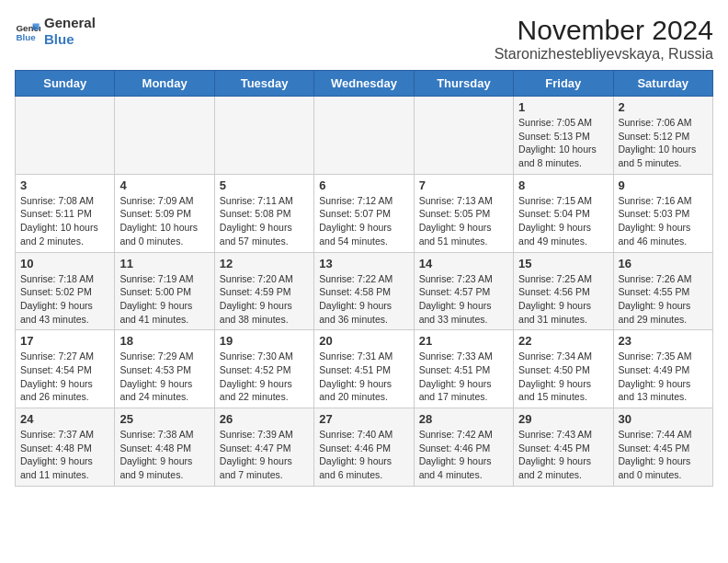 The height and width of the screenshot is (563, 728). I want to click on header-day-wednesday: Wednesday, so click(364, 84).